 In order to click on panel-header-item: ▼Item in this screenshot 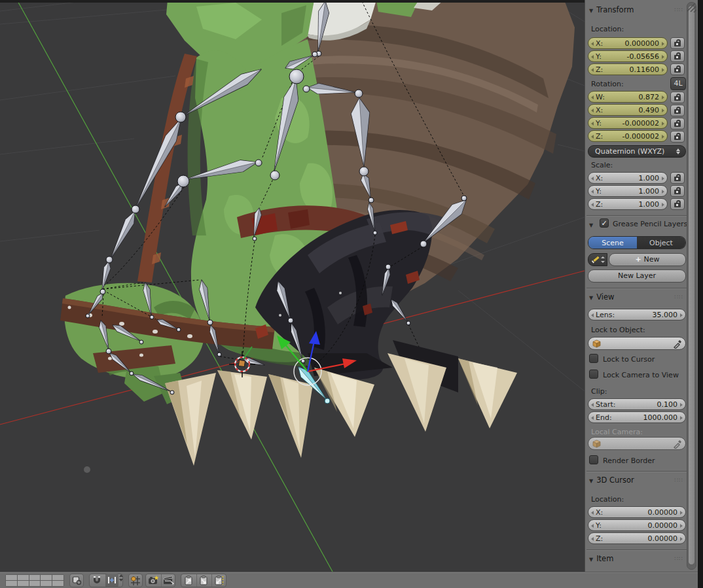, I will do `click(601, 559)`.